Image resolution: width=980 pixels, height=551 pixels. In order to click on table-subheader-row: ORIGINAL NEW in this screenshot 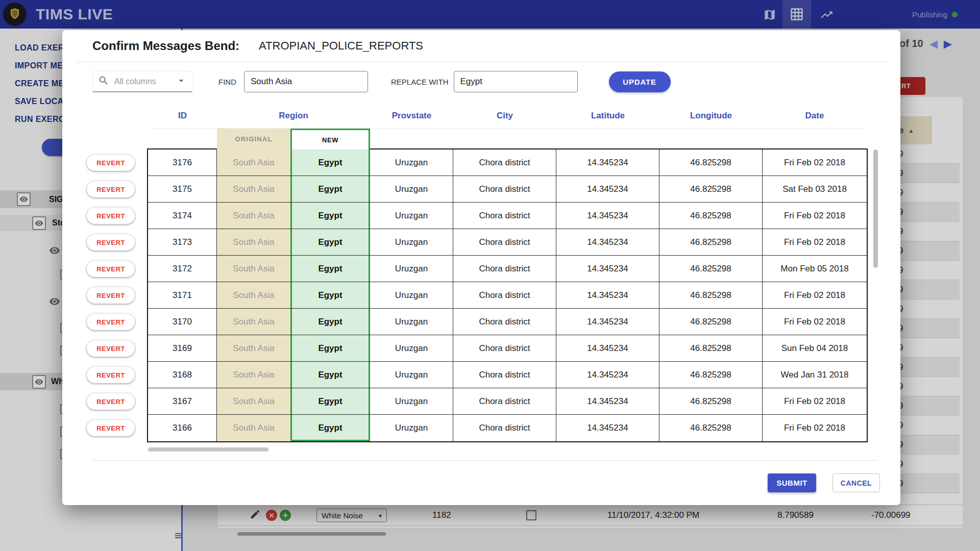, I will do `click(507, 139)`.